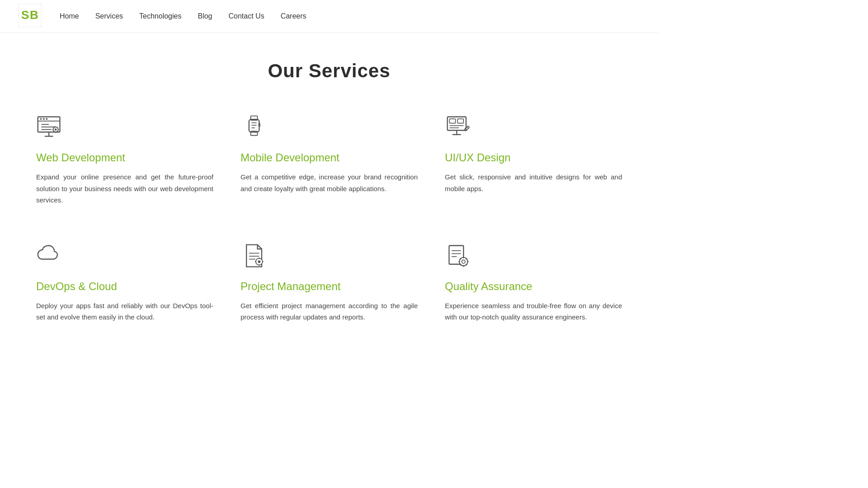  What do you see at coordinates (329, 160) in the screenshot?
I see `service-card-mobile-development: Mobile Development Get a competitive edg…` at bounding box center [329, 160].